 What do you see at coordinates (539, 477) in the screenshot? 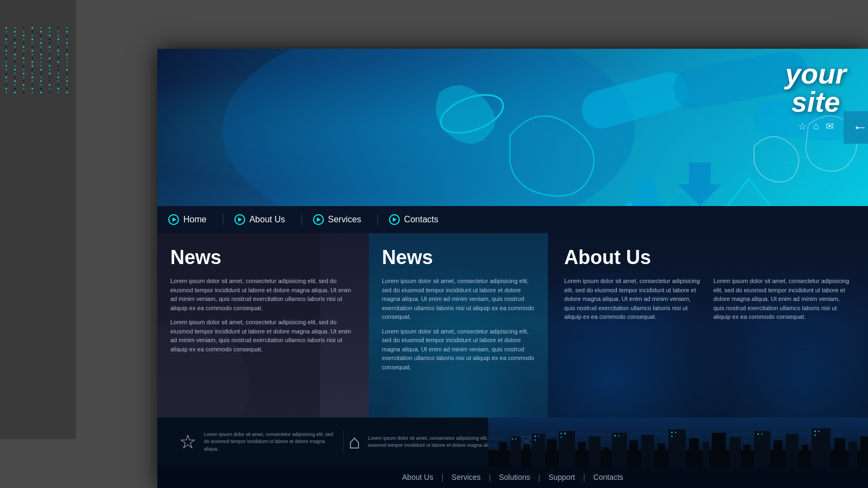
I see `footer-sep-3: |` at bounding box center [539, 477].